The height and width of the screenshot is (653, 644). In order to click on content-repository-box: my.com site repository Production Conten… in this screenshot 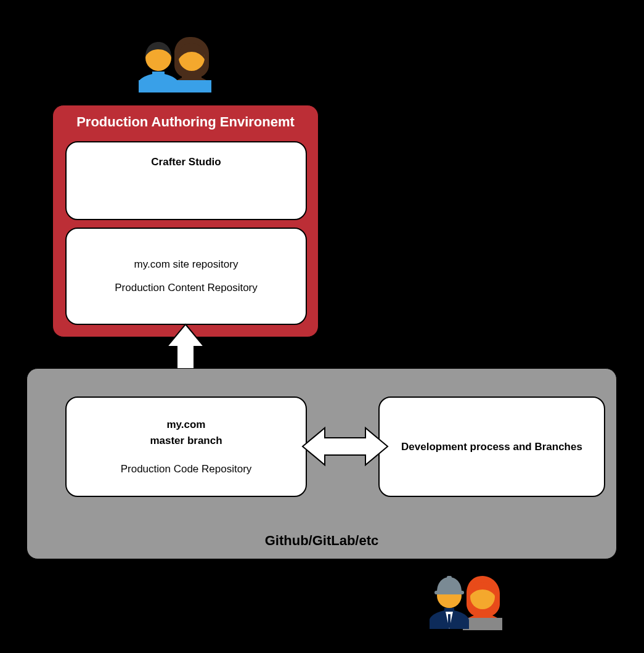, I will do `click(186, 276)`.